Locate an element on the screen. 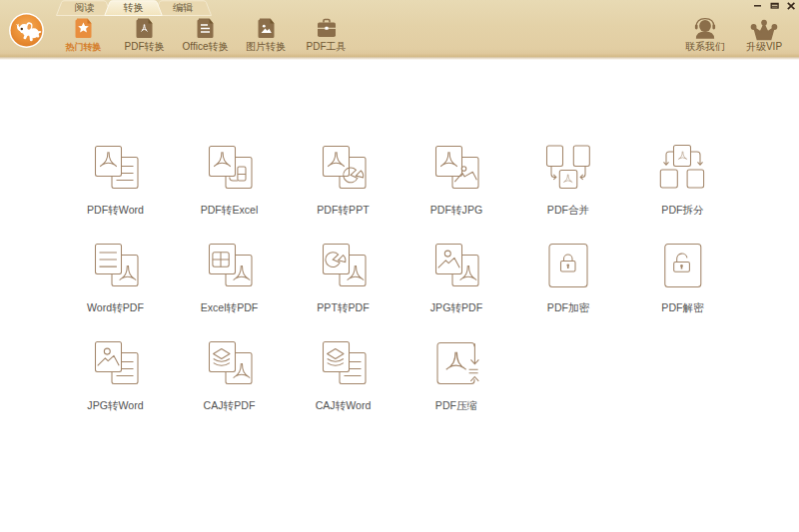 The image size is (799, 532). svg-text: 阅读 is located at coordinates (84, 8).